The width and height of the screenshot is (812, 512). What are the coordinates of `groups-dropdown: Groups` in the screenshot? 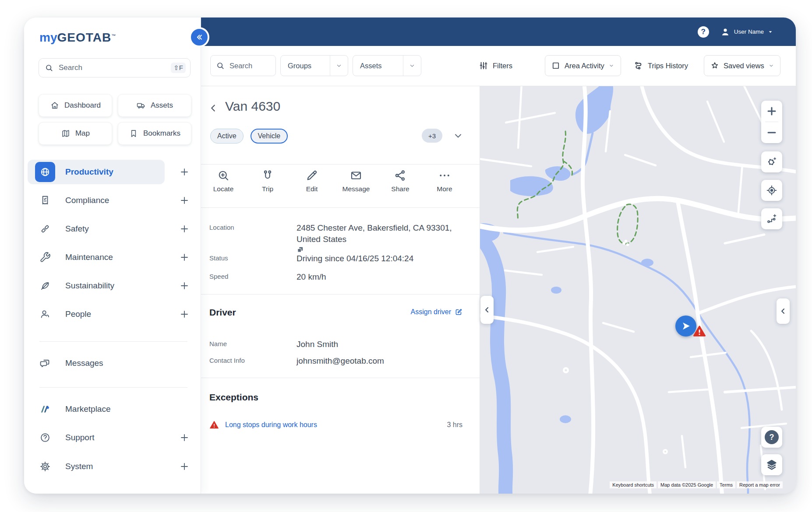 It's located at (314, 66).